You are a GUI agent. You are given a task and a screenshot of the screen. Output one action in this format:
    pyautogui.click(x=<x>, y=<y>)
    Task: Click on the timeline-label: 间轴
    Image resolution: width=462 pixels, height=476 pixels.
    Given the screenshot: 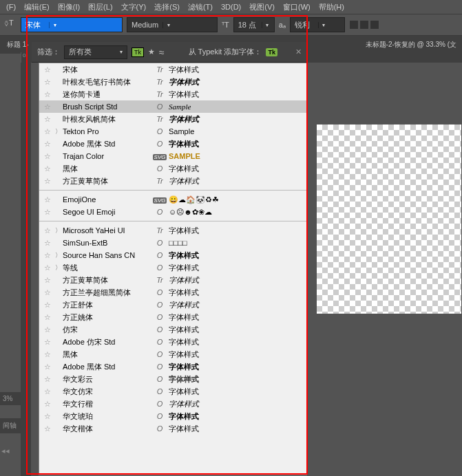 What is the action you would take?
    pyautogui.click(x=11, y=426)
    